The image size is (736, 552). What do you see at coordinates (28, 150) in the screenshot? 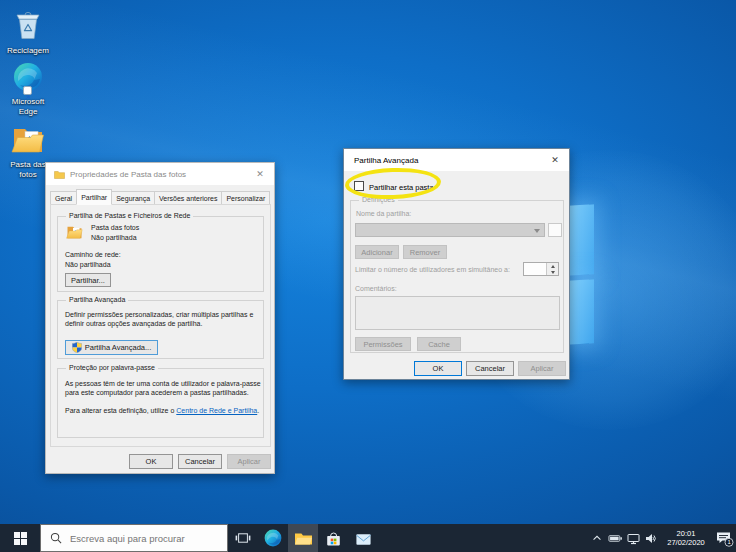
I see `photos-folder-icon` at bounding box center [28, 150].